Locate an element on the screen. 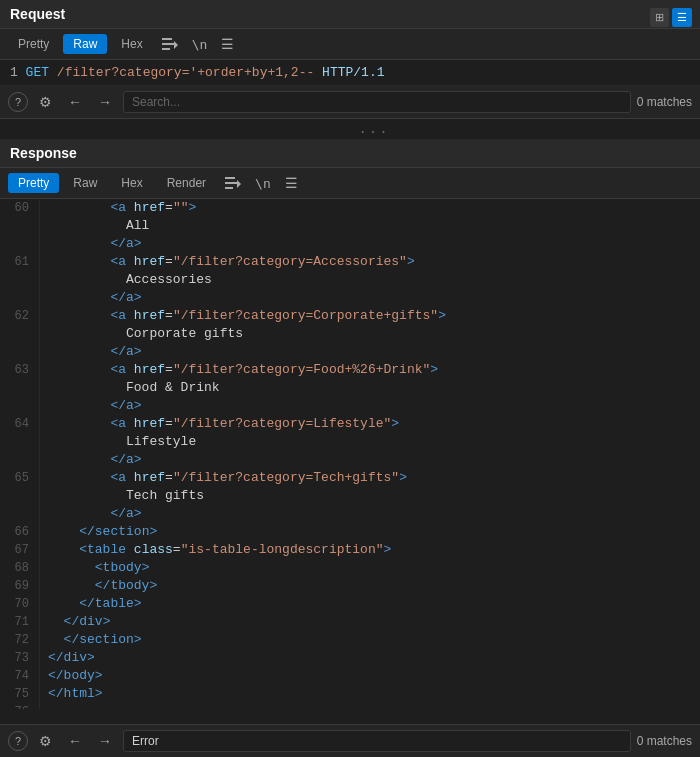  bottom-forward-icon: → is located at coordinates (105, 741).